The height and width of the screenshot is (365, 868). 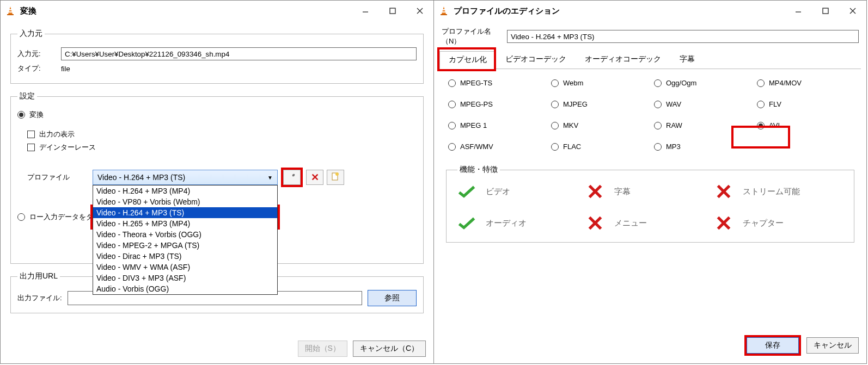 I want to click on profile-dropdown: Video - H.264 + MP3 (MP4) Video - VP80 +…, so click(x=185, y=240).